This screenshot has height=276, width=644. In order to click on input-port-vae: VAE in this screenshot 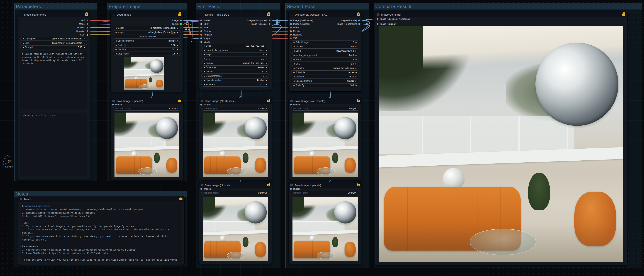, I will do `click(294, 38)`.